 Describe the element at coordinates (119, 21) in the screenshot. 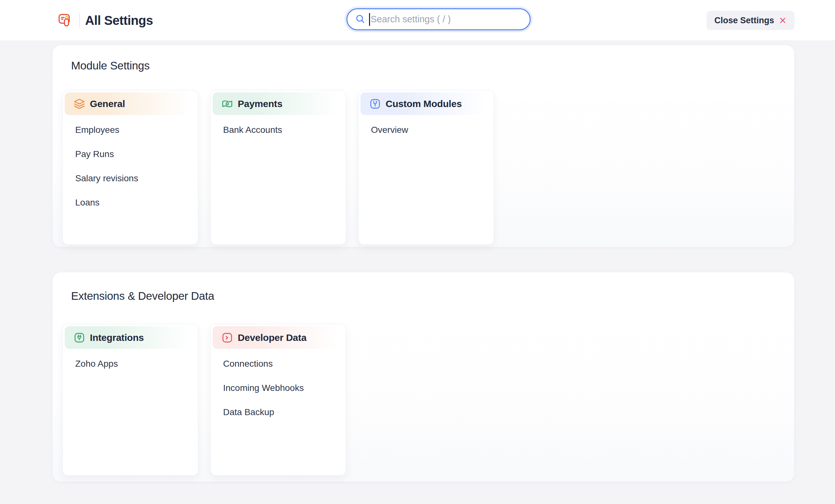

I see `page-title: All Settings` at that location.